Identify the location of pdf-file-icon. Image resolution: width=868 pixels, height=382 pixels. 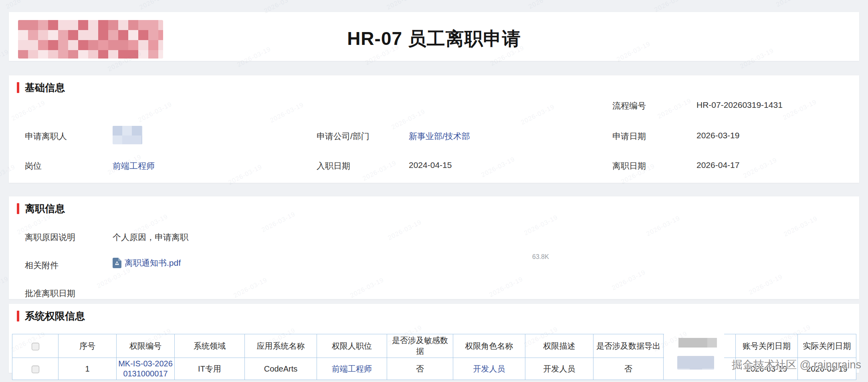
(117, 263).